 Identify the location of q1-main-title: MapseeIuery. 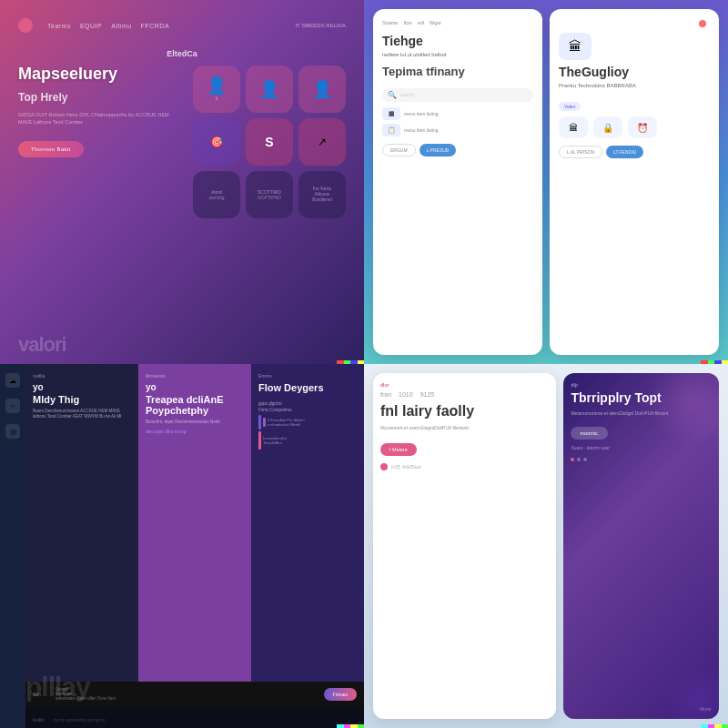
(100, 75).